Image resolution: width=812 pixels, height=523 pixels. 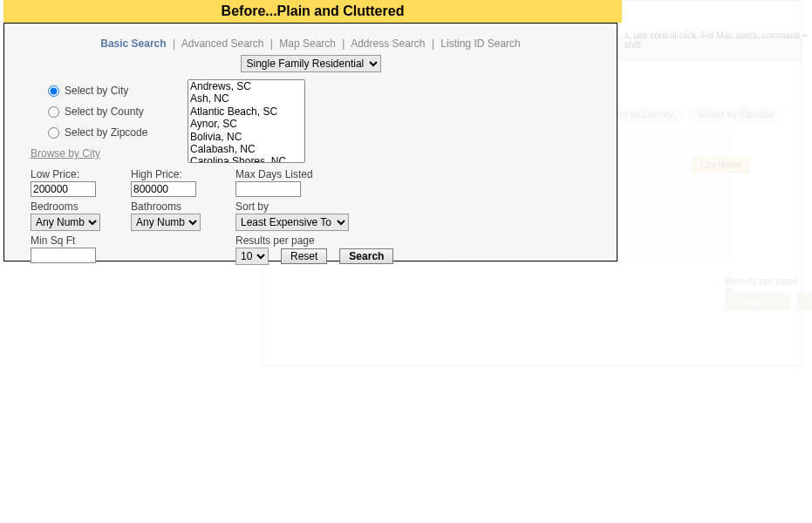 What do you see at coordinates (174, 174) in the screenshot?
I see `high-price-label: High Price:` at bounding box center [174, 174].